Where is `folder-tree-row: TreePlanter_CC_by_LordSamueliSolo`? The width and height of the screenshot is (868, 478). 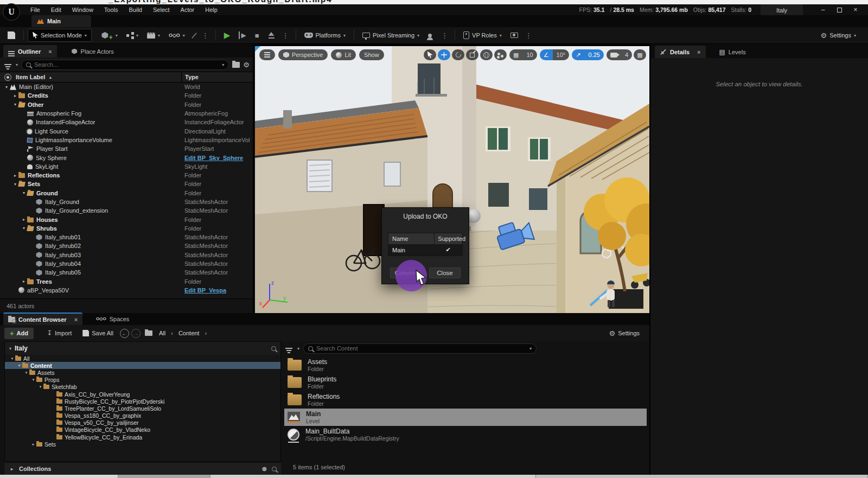 folder-tree-row: TreePlanter_CC_by_LordSamueliSolo is located at coordinates (143, 408).